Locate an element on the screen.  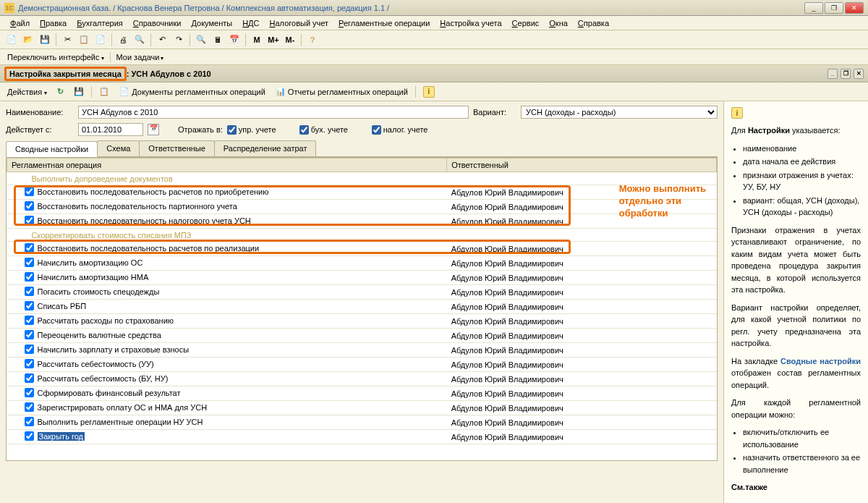
name-input is located at coordinates (273, 112).